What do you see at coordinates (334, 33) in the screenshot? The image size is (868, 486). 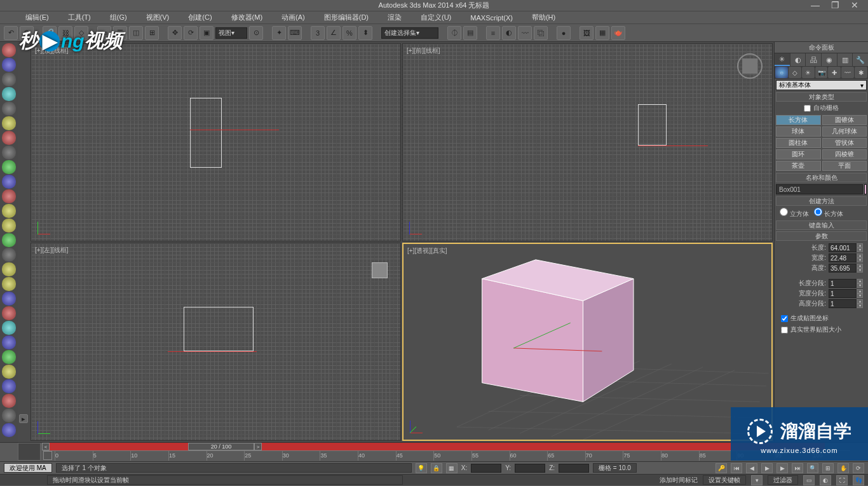 I see `angle-snap-button: ∠` at bounding box center [334, 33].